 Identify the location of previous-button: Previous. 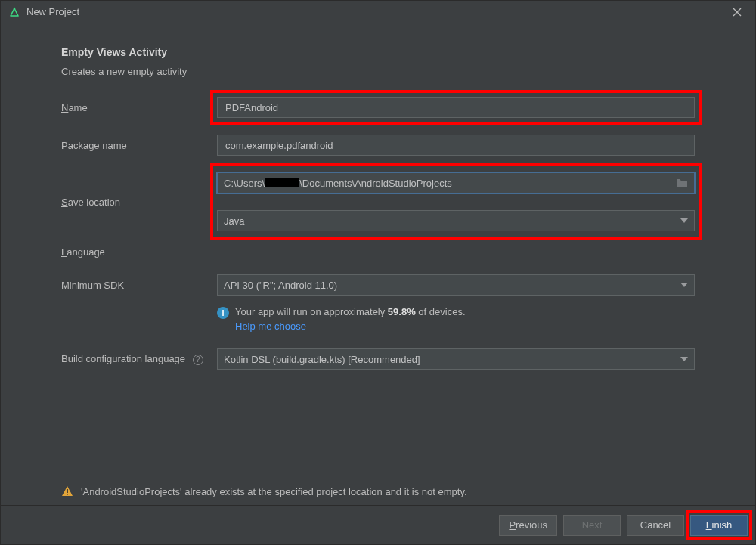
(528, 525).